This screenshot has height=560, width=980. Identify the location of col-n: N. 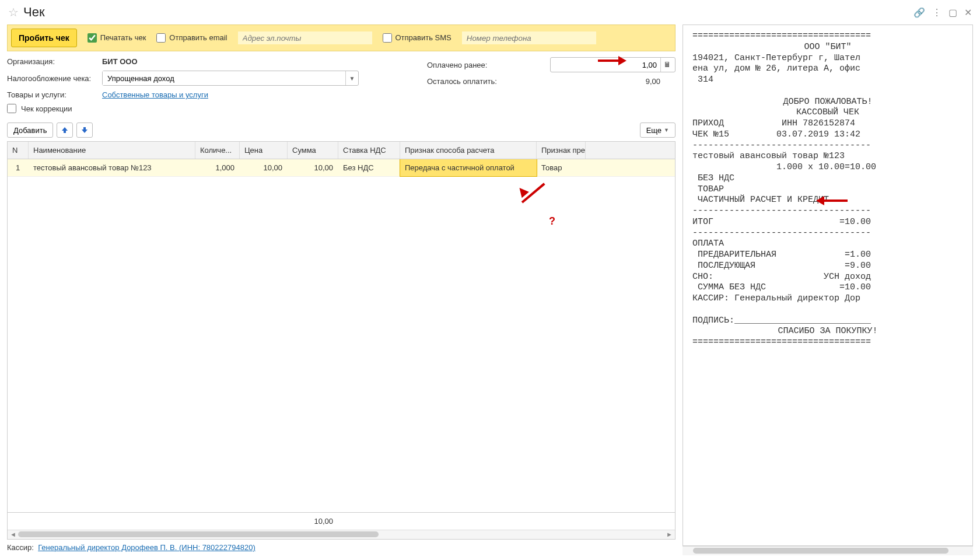
(18, 150).